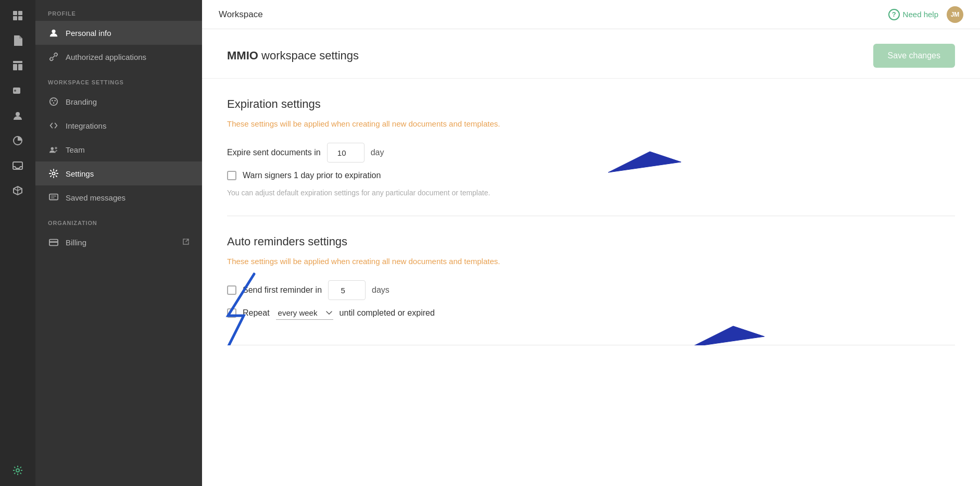 Image resolution: width=980 pixels, height=486 pixels. I want to click on grid-icon, so click(18, 16).